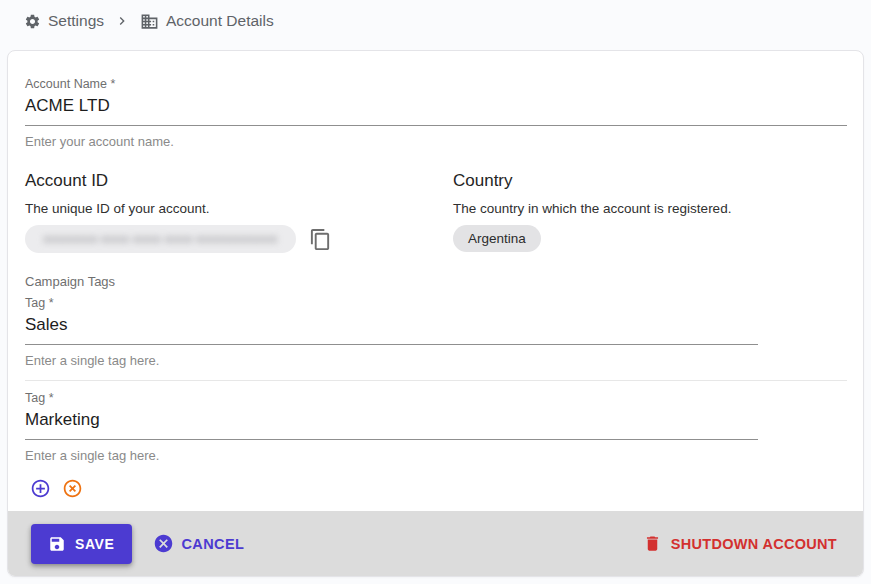 The width and height of the screenshot is (871, 584). What do you see at coordinates (320, 240) in the screenshot?
I see `copy-icon` at bounding box center [320, 240].